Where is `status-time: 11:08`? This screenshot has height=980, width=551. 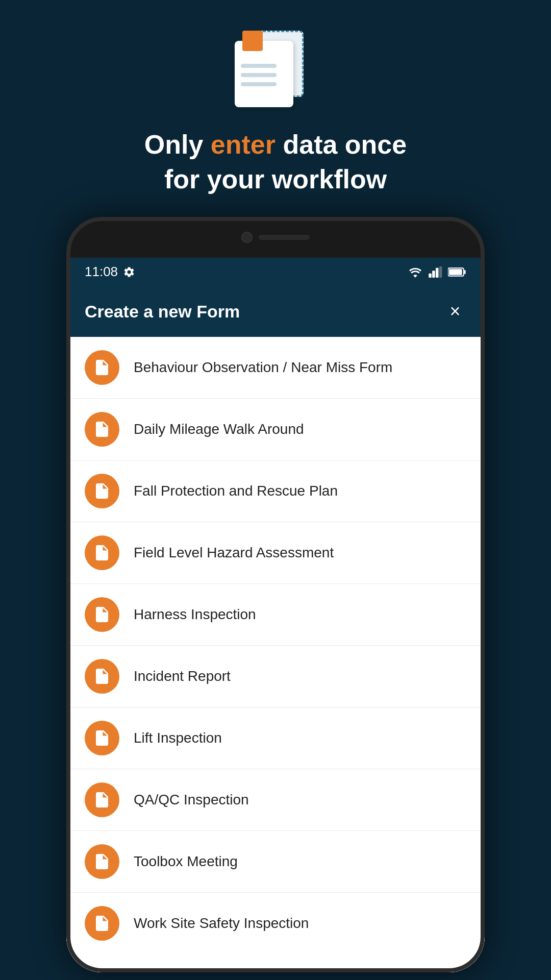
status-time: 11:08 is located at coordinates (101, 272).